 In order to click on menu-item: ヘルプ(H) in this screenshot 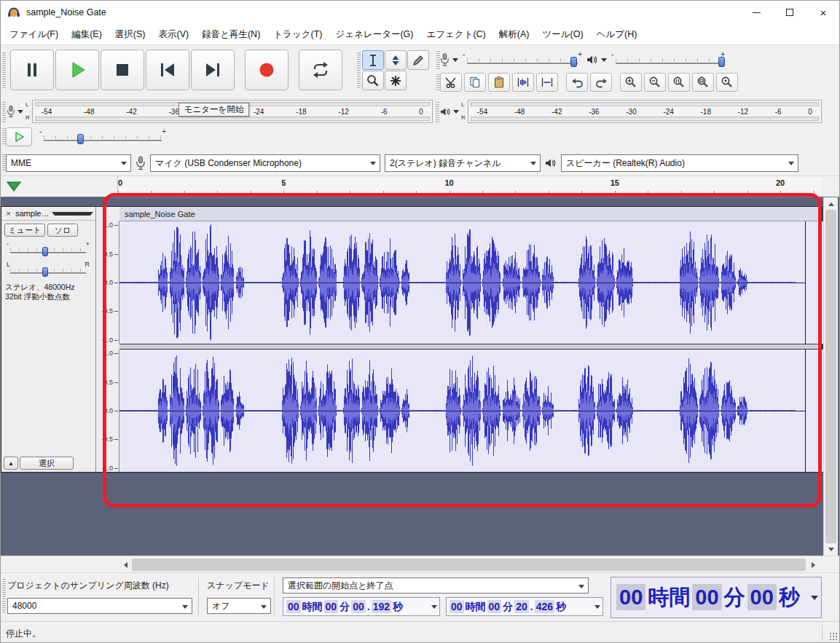, I will do `click(617, 35)`.